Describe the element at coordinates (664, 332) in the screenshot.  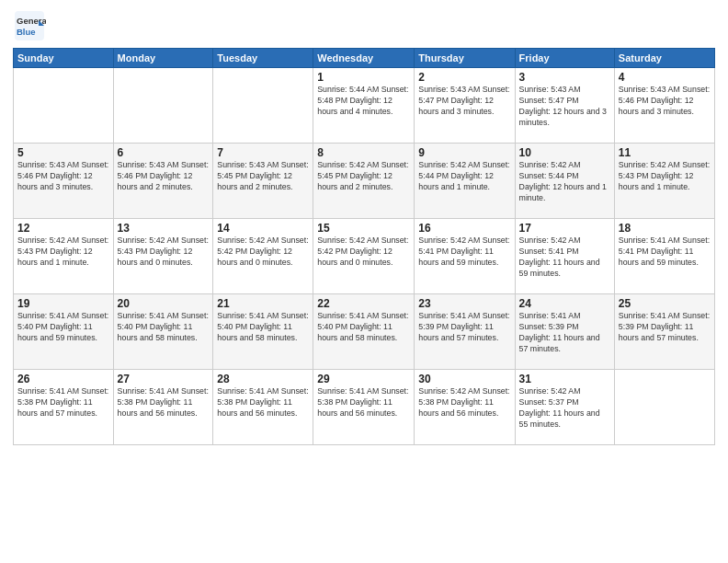
I see `calendar-day-cell: 25Sunrise: 5:41 AM Sunset: 5:39 PM Dayli…` at that location.